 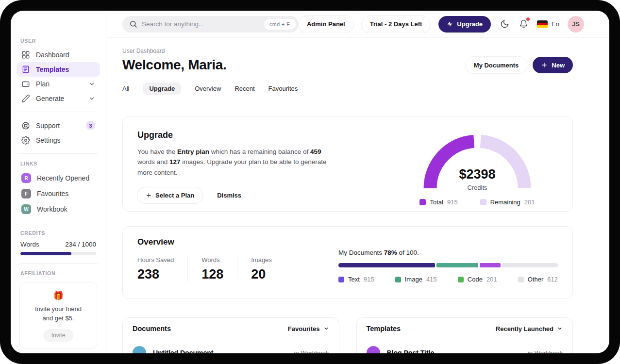 What do you see at coordinates (538, 280) in the screenshot?
I see `legend-item-other: Other 612` at bounding box center [538, 280].